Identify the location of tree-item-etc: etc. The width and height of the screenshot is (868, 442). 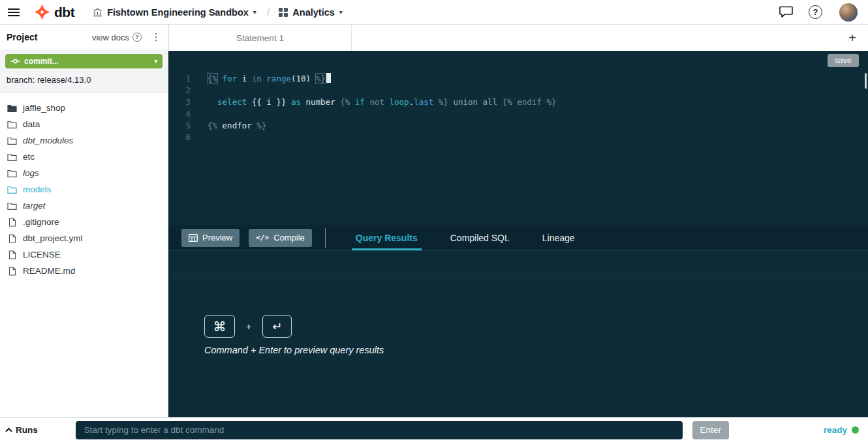
(84, 156).